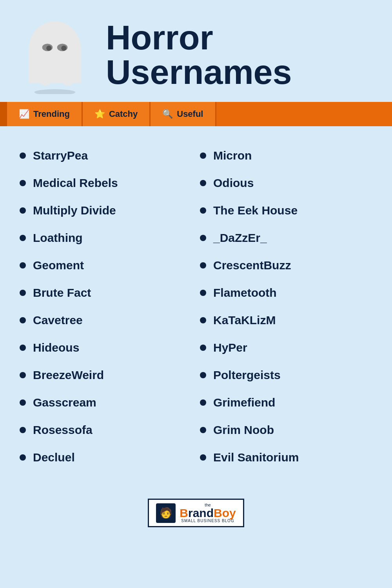  Describe the element at coordinates (286, 320) in the screenshot. I see `list-item: KaTaKLizM` at that location.